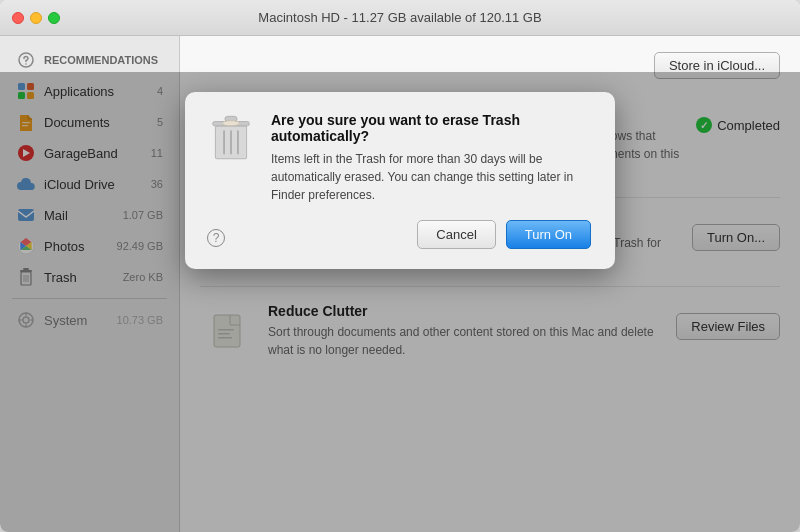 The image size is (800, 532). What do you see at coordinates (398, 234) in the screenshot?
I see `modal-buttons: Cancel Turn On` at bounding box center [398, 234].